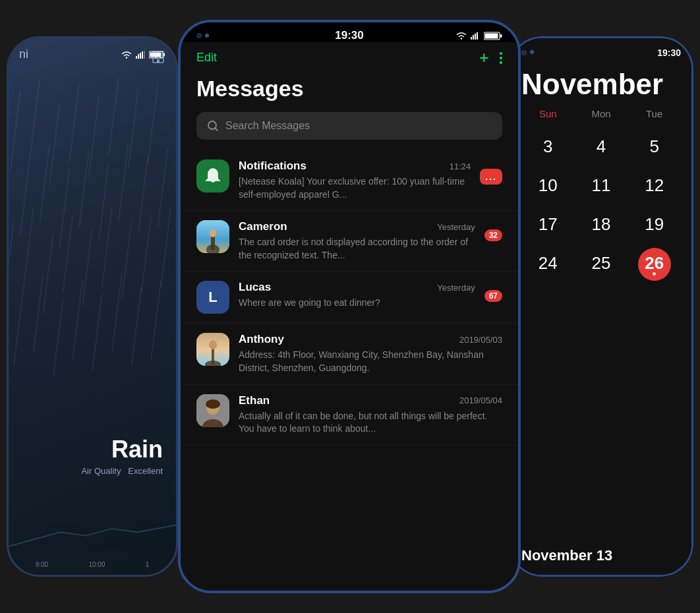 The height and width of the screenshot is (613, 700). I want to click on anthony-name: Anthony, so click(261, 339).